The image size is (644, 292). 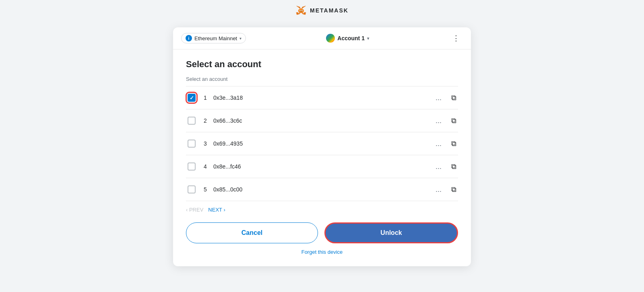 I want to click on table-row: 1 0x3e...3a18 ... ⧉, so click(x=322, y=98).